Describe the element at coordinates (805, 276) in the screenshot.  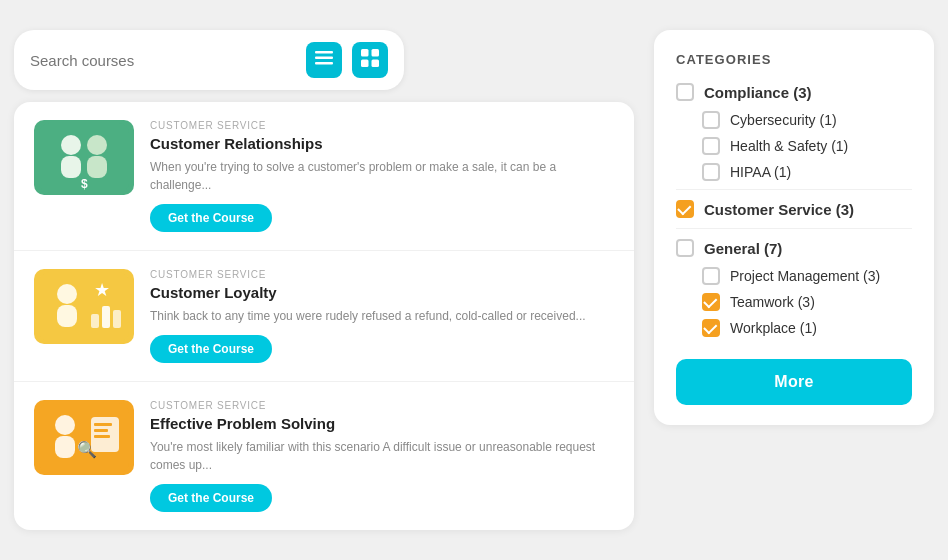
I see `project-mgmt-label: Project Management (3)` at that location.